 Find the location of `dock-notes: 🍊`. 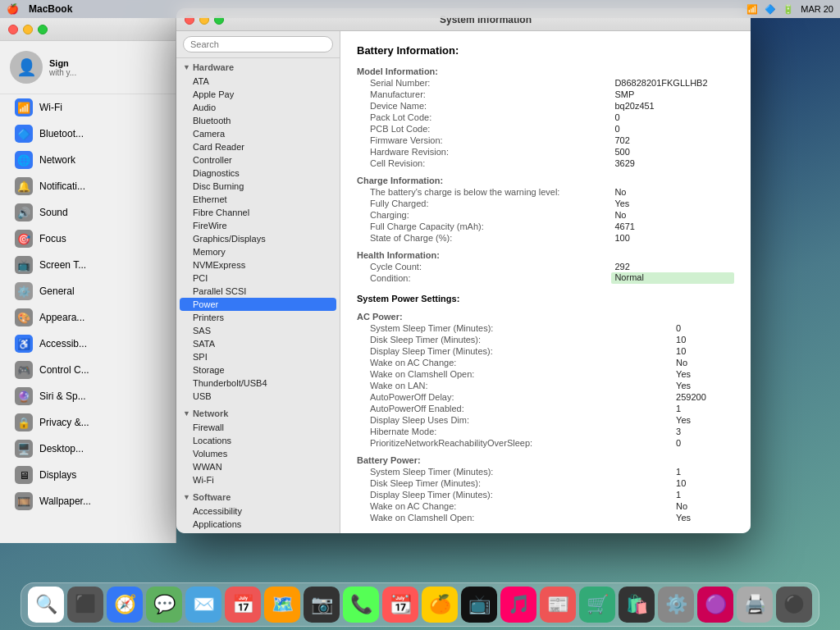

dock-notes: 🍊 is located at coordinates (440, 605).